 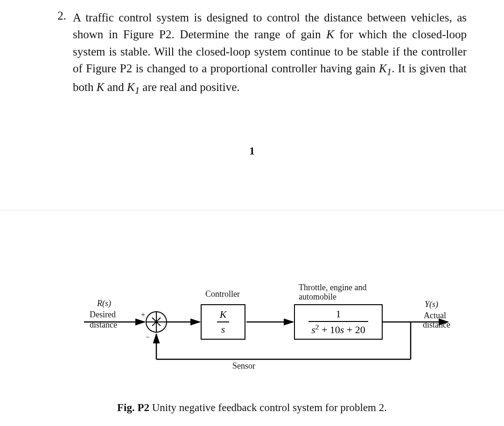 What do you see at coordinates (268, 408) in the screenshot?
I see `caption-rest: Unity negative feedback control system f…` at bounding box center [268, 408].